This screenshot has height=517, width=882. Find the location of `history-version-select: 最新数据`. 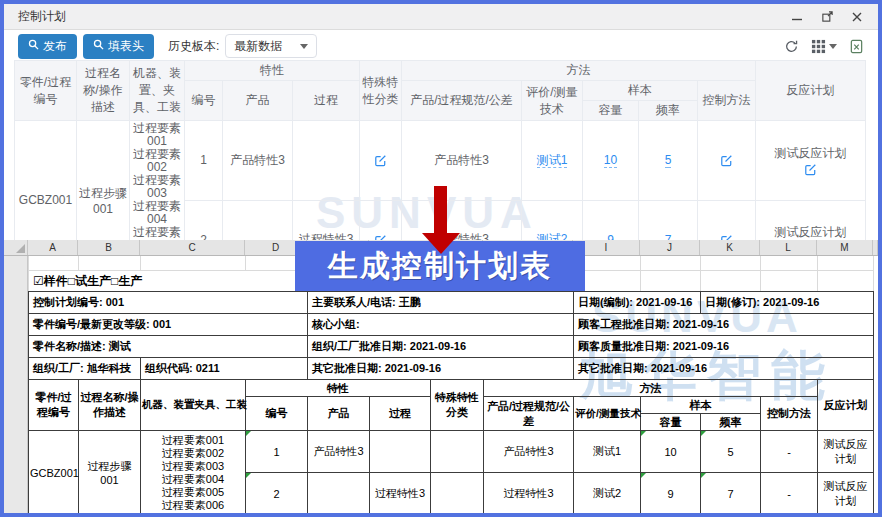

history-version-select: 最新数据 is located at coordinates (271, 46).